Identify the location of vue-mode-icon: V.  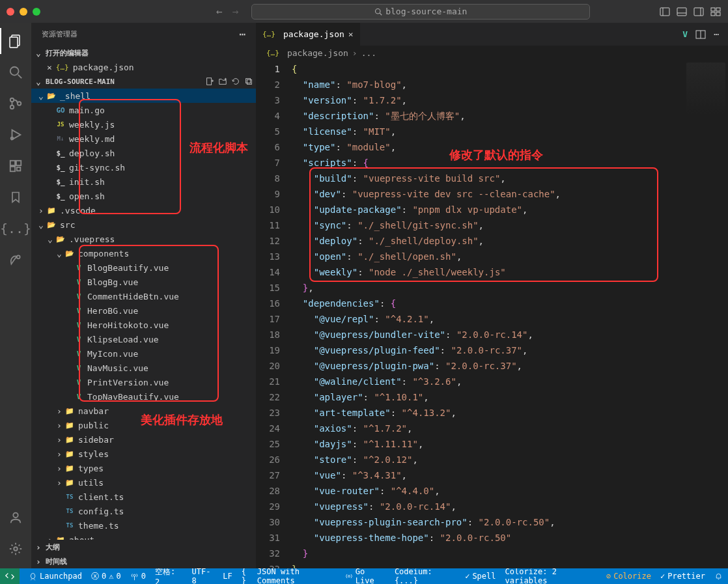
(685, 34).